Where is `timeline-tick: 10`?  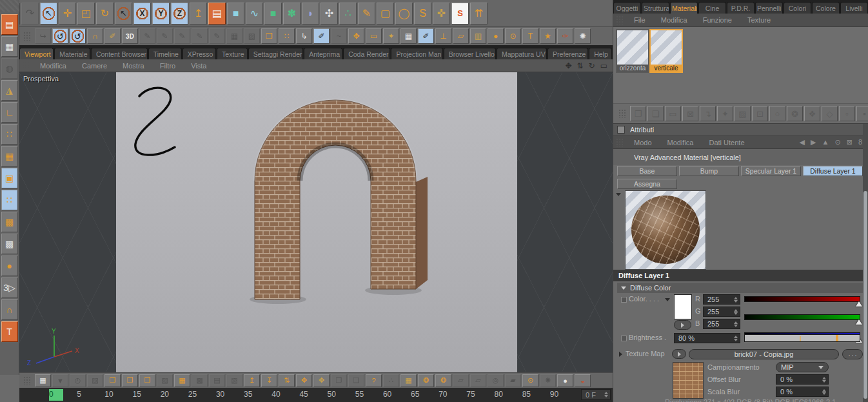 timeline-tick: 10 is located at coordinates (119, 395).